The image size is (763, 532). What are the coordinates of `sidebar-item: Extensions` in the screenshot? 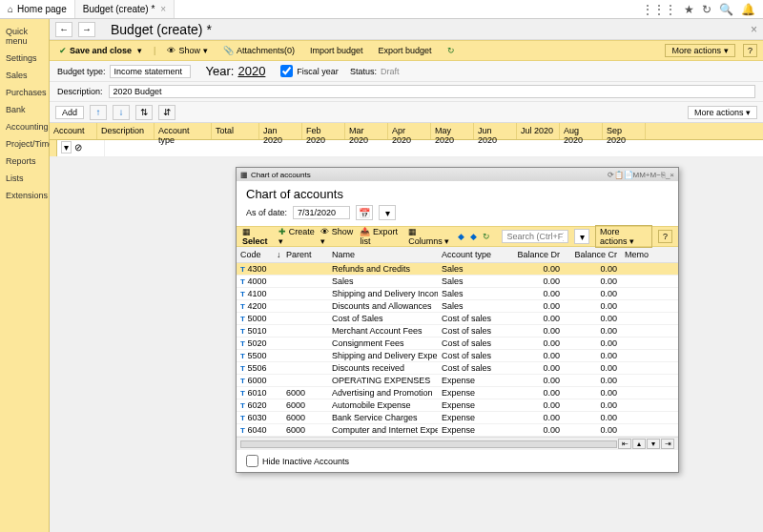 It's located at (25, 195).